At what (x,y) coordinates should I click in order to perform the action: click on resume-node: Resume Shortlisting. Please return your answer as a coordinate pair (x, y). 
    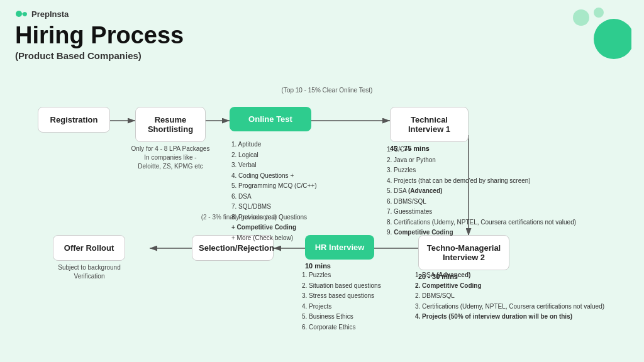
    Looking at the image, I should click on (170, 124).